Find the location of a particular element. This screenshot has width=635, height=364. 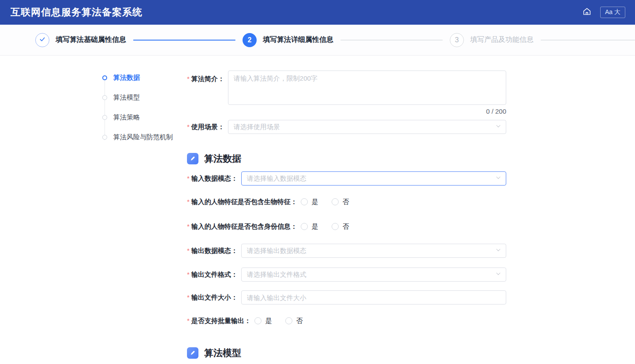

step-2-label: 填写算法详细属性信息 is located at coordinates (298, 40).